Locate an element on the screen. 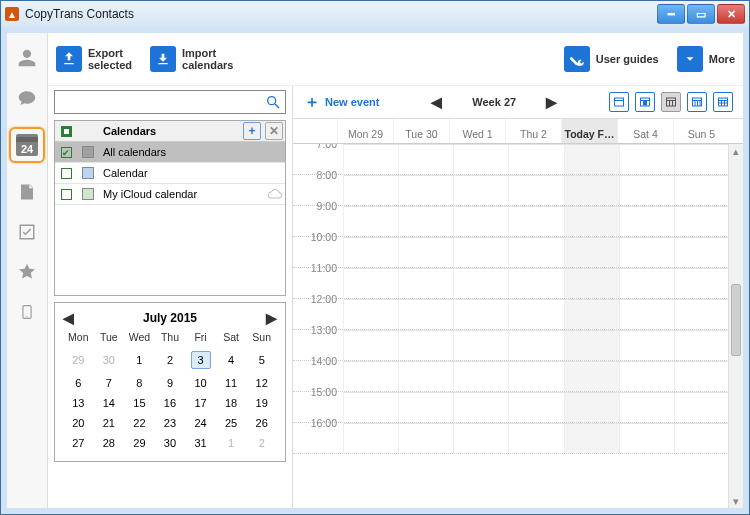 This screenshot has height=515, width=750. vertical-scrollbar: ▴ ▾ is located at coordinates (736, 326).